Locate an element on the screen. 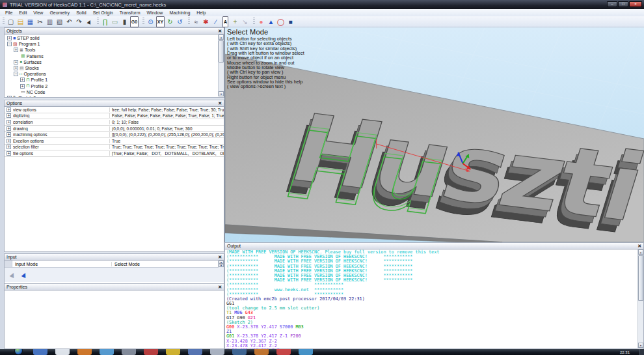 Image resolution: width=644 pixels, height=355 pixels. start-button is located at coordinates (18, 352).